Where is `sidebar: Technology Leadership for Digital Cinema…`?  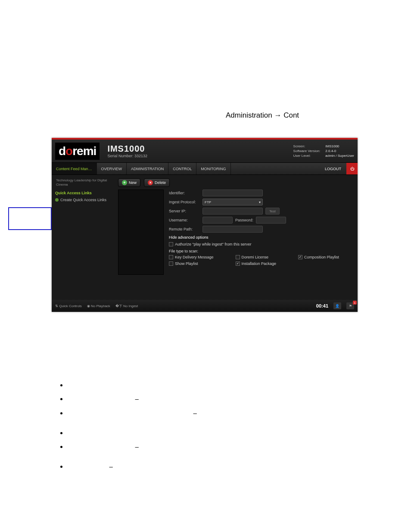
sidebar: Technology Leadership for Digital Cinema… is located at coordinates (83, 237).